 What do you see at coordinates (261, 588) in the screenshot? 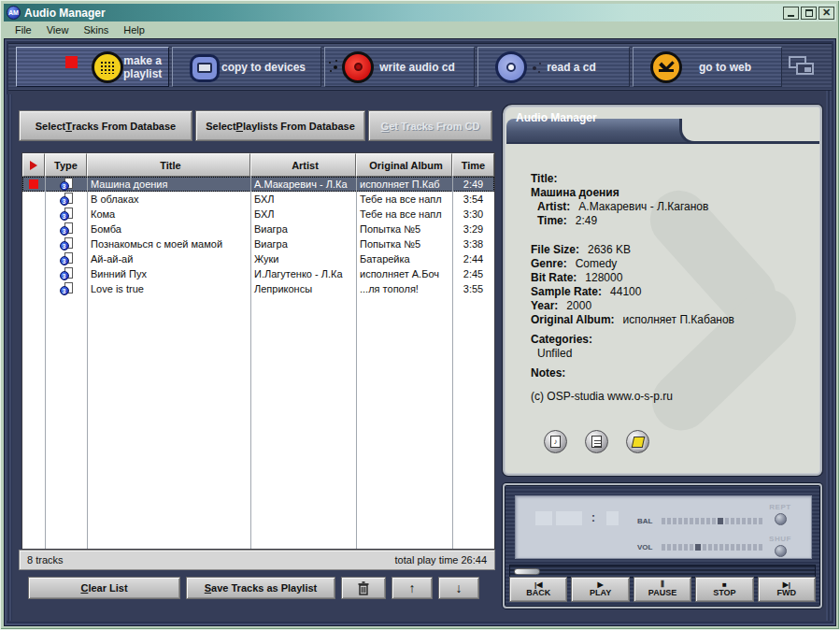
I see `save-tracks-as-playlist-button: Save Tracks as Playlist` at bounding box center [261, 588].